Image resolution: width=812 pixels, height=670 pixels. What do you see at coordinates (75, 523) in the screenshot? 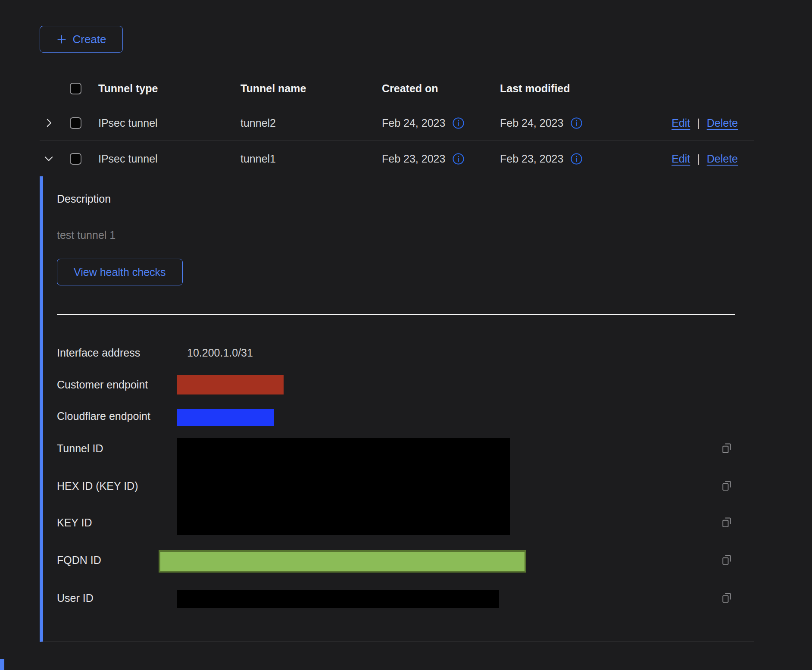
I see `key-id-label: KEY ID` at bounding box center [75, 523].